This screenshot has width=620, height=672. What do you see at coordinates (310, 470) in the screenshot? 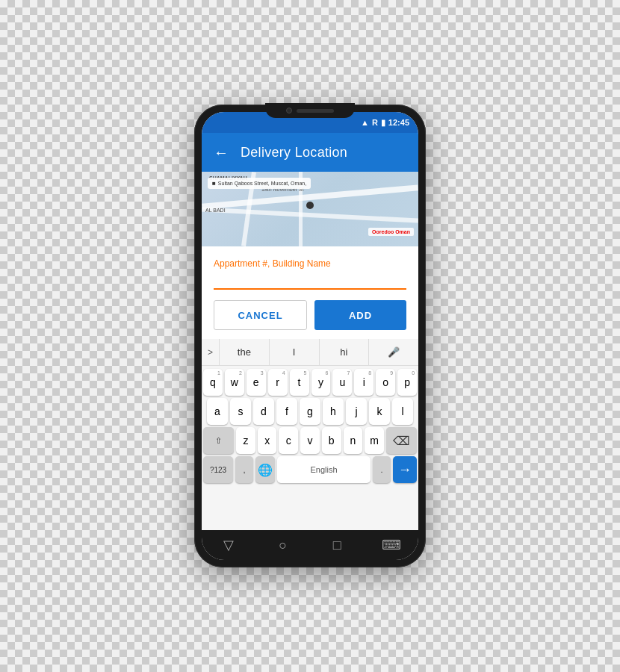
I see `keyboard-row-4: ?123 , 🌐 English . →` at bounding box center [310, 470].